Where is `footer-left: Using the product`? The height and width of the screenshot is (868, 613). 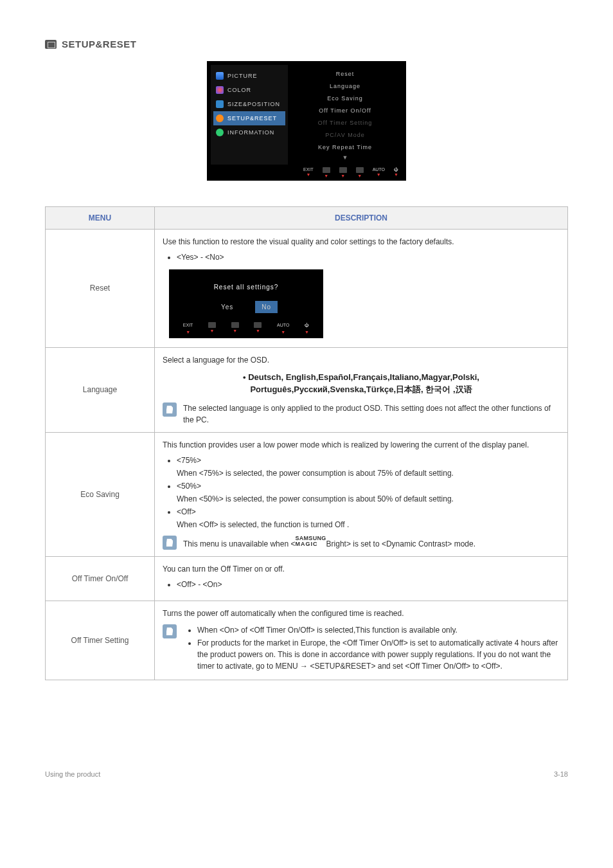
footer-left: Using the product is located at coordinates (73, 774).